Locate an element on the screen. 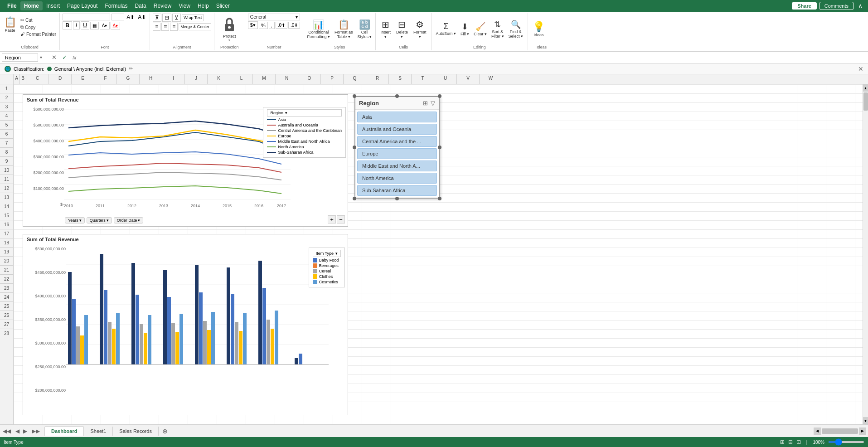  years-control: Years▾ is located at coordinates (75, 220).